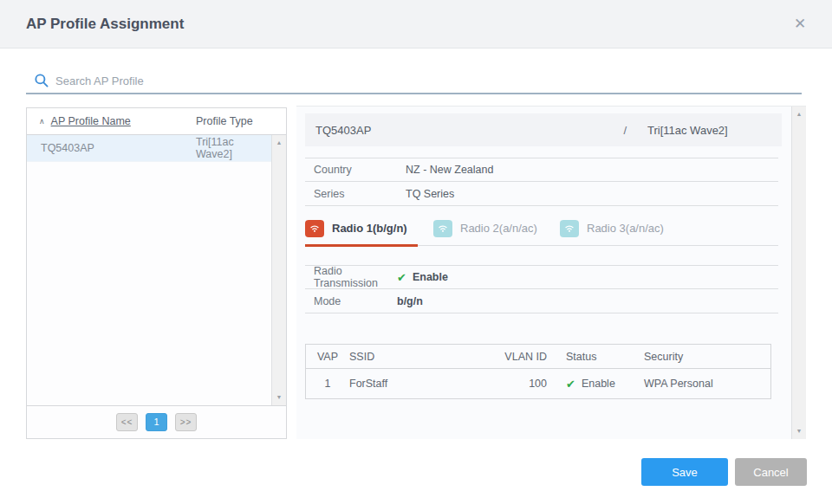  I want to click on pagination-page-1-button: 1, so click(156, 423).